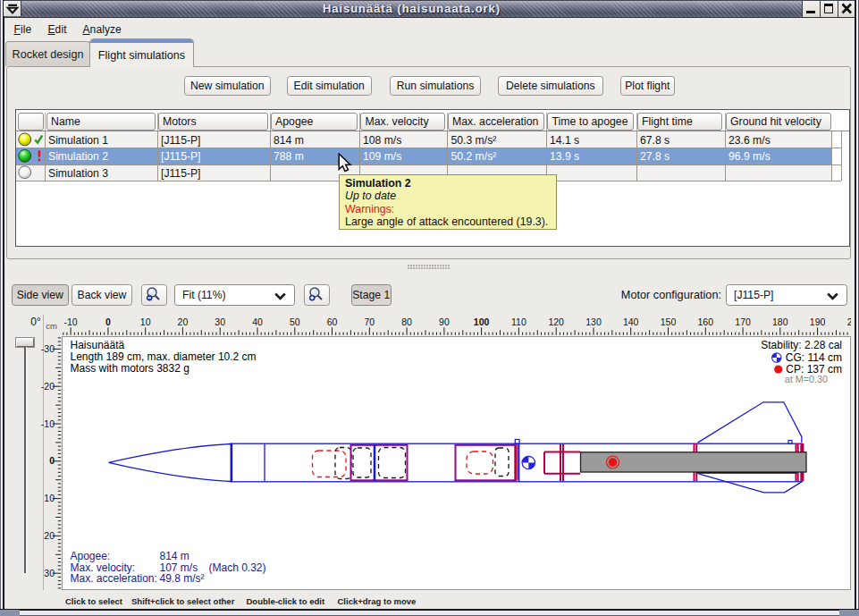 Image resolution: width=859 pixels, height=616 pixels. I want to click on svg-text: at M=0.30, so click(805, 379).